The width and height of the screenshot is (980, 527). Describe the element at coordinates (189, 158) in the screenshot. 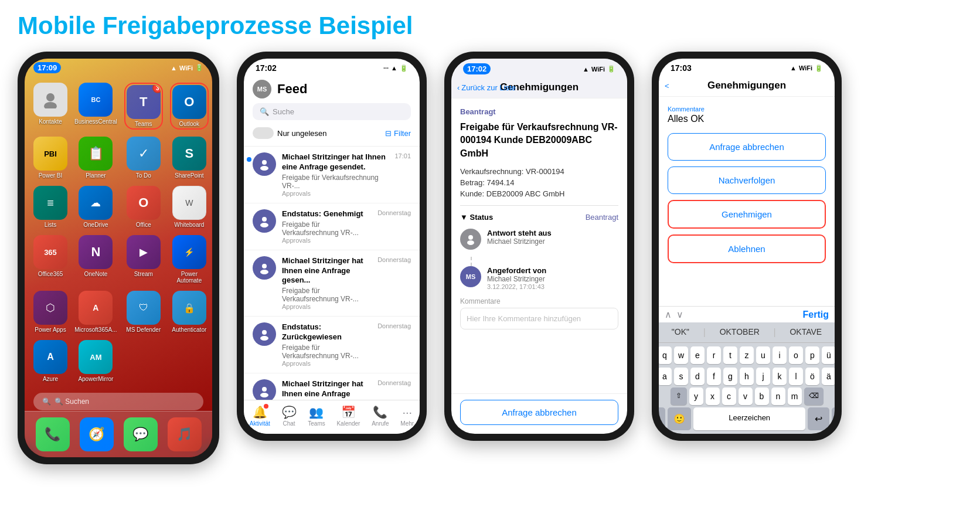

I see `app-sharepoint: S SharePoint` at that location.